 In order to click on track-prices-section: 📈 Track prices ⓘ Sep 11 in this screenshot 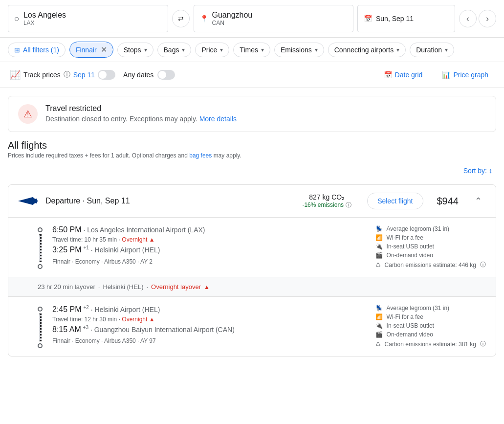, I will do `click(63, 75)`.